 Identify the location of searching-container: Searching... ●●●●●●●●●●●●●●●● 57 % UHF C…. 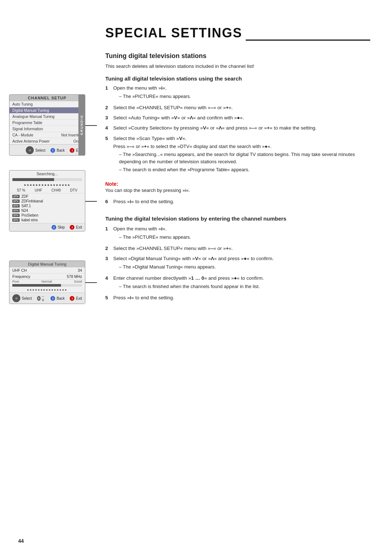
(47, 201).